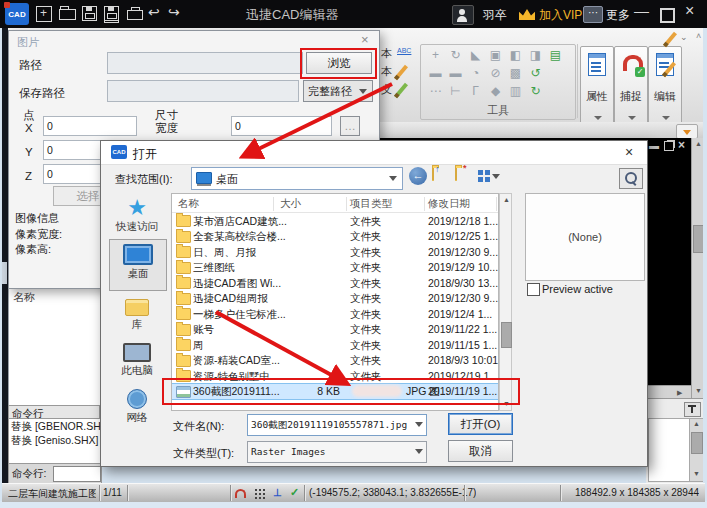 The image size is (707, 508). Describe the element at coordinates (260, 494) in the screenshot. I see `grid-toggle-icon` at that location.